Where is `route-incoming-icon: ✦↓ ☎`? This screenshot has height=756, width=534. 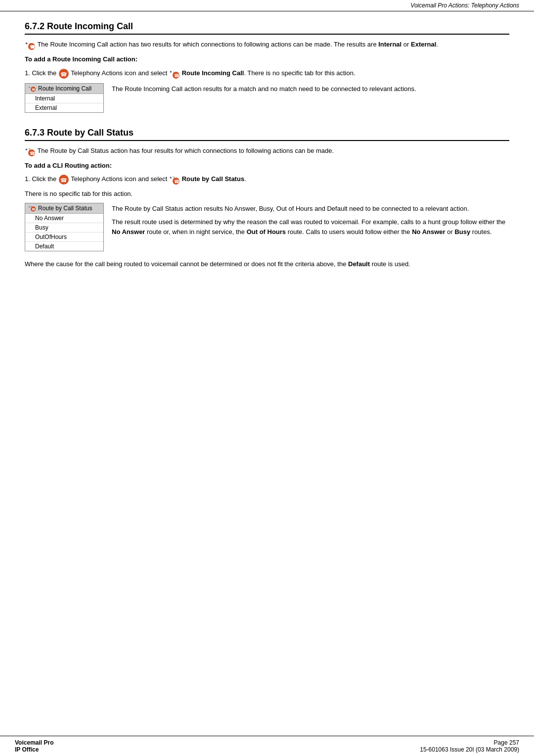
route-incoming-icon: ✦↓ ☎ is located at coordinates (30, 45).